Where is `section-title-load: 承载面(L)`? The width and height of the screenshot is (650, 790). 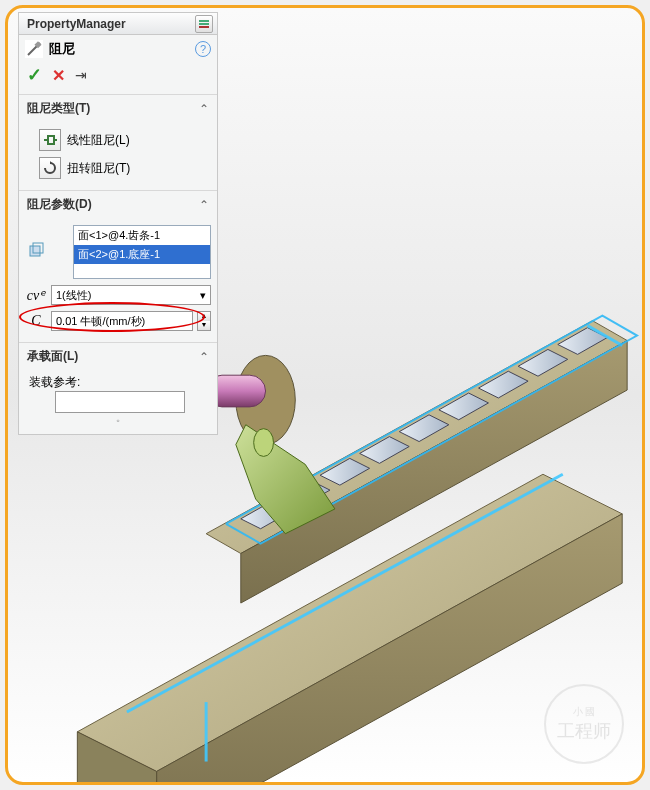
section-title-load: 承载面(L) is located at coordinates (113, 356).